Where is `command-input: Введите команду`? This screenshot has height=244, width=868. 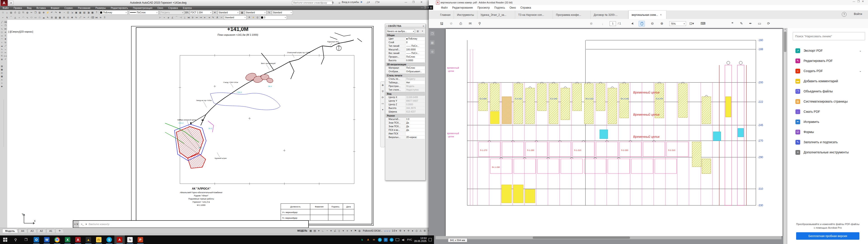 command-input: Введите команду is located at coordinates (99, 224).